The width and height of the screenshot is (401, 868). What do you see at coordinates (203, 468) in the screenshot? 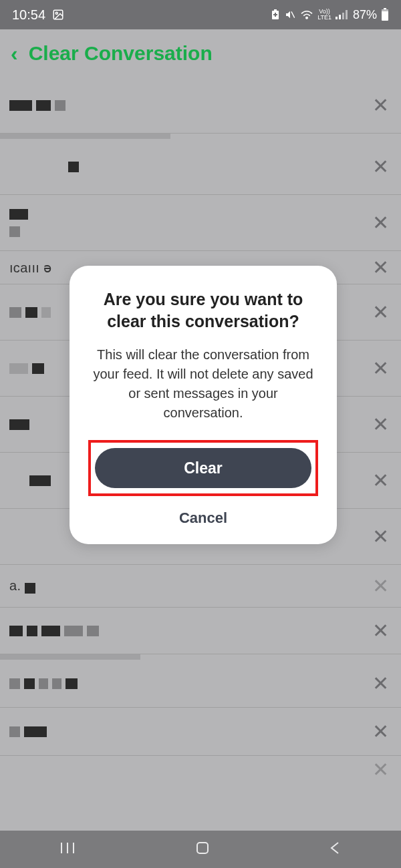
I see `annotation-highlight: Clear` at bounding box center [203, 468].